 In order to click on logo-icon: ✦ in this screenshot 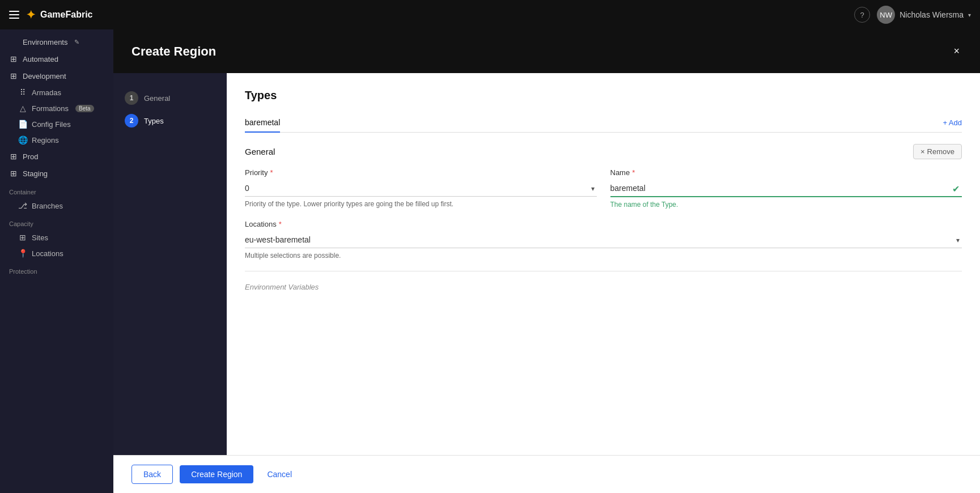, I will do `click(31, 15)`.